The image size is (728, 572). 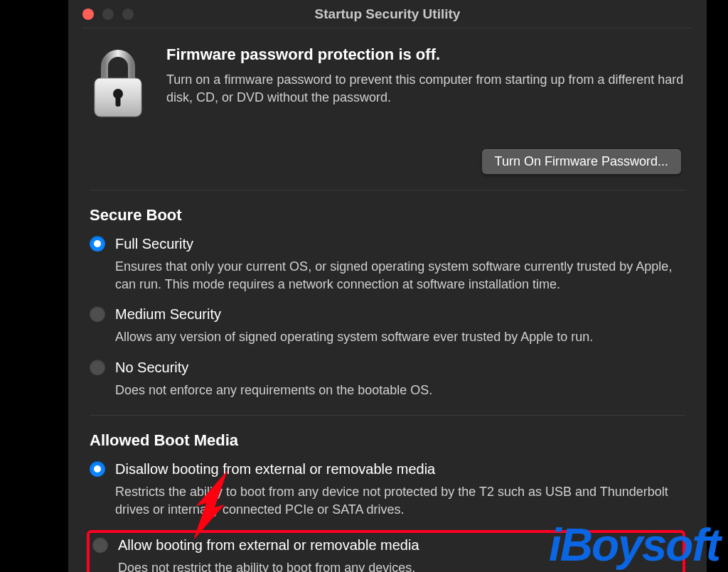 What do you see at coordinates (387, 264) in the screenshot?
I see `radio-option-full-security: Full Security Ensures that only your cur…` at bounding box center [387, 264].